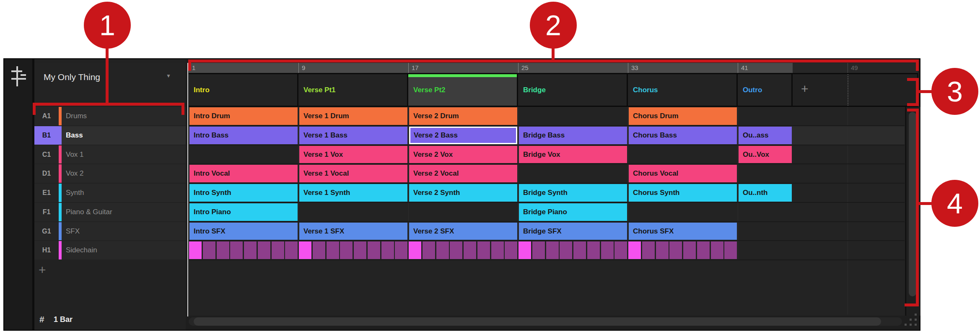 The height and width of the screenshot is (332, 980). I want to click on section-header-verse-pt1: Verse Pt1, so click(353, 90).